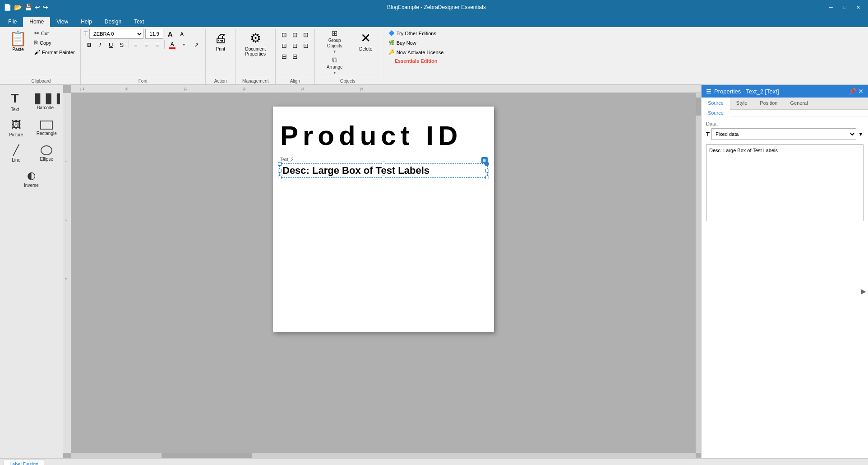 Image resolution: width=868 pixels, height=465 pixels. I want to click on text2-object-name: Text_2, so click(287, 160).